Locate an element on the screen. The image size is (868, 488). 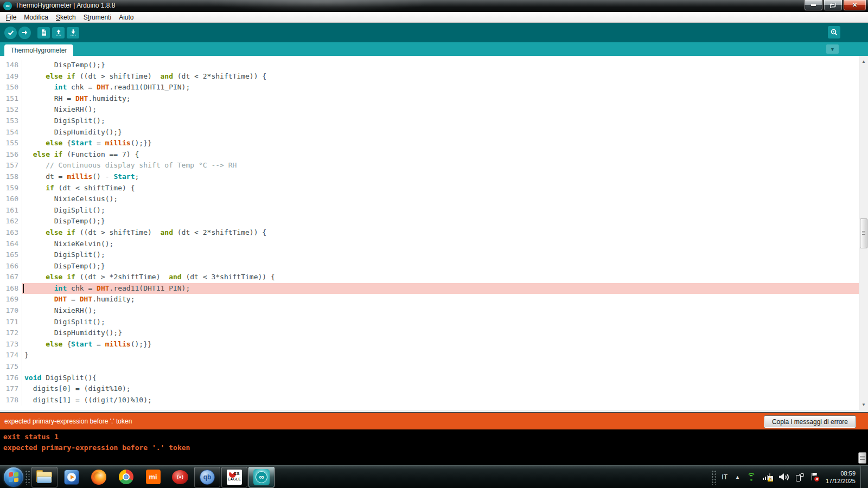
code-text: RH = DHT.humidity; is located at coordinates (441, 99).